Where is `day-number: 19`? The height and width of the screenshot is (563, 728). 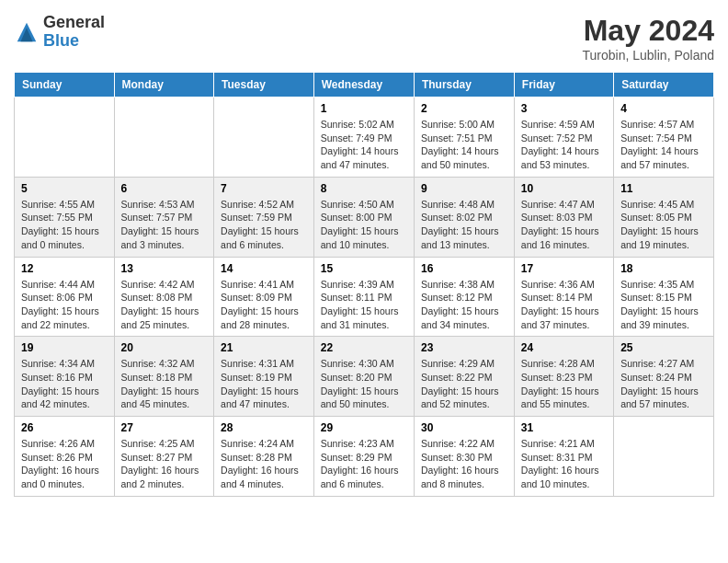 day-number: 19 is located at coordinates (64, 348).